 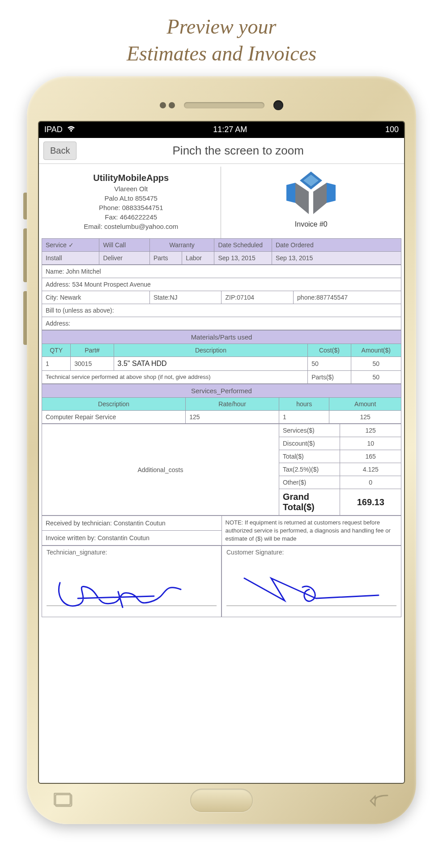 I want to click on phone-speaker, so click(x=224, y=105).